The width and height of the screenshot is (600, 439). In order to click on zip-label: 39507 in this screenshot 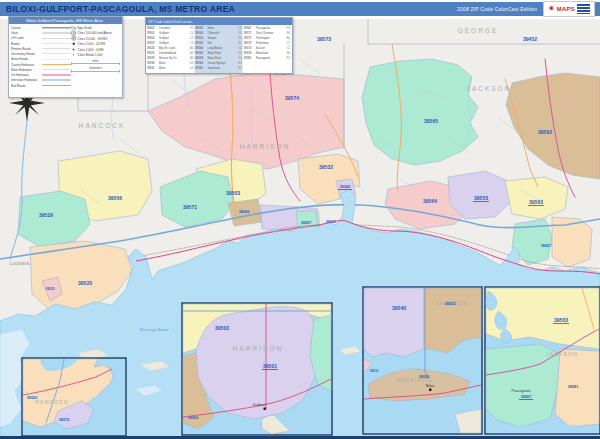, I will do `click(306, 223)`.